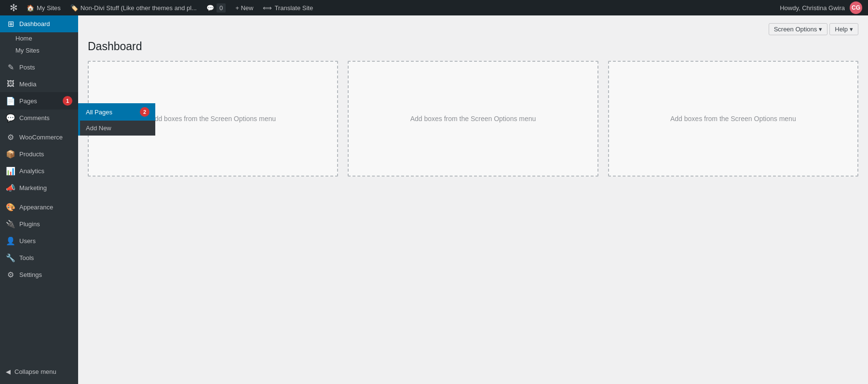 This screenshot has height=384, width=868. I want to click on translate-icon: ⟺, so click(267, 8).